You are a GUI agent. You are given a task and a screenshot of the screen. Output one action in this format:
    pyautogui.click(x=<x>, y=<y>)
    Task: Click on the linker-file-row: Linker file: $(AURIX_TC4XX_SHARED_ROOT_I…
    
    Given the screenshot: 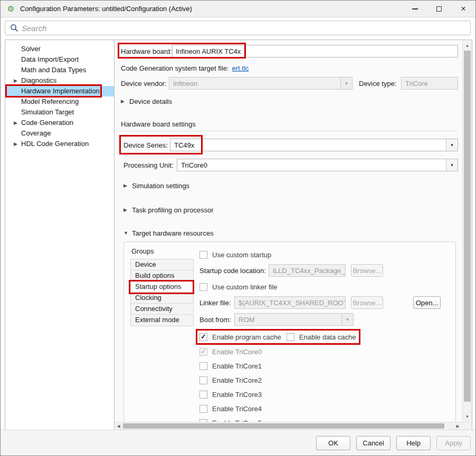 What is the action you would take?
    pyautogui.click(x=325, y=303)
    